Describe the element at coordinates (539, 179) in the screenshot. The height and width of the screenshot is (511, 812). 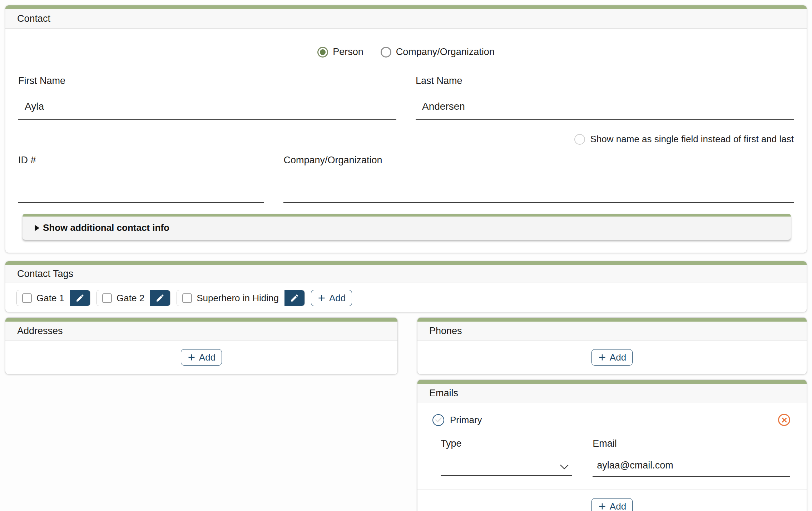
I see `company-group: Company/Organization` at that location.